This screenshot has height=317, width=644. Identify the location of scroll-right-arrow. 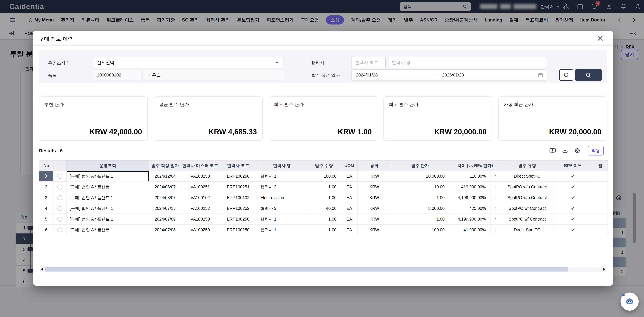
(604, 270).